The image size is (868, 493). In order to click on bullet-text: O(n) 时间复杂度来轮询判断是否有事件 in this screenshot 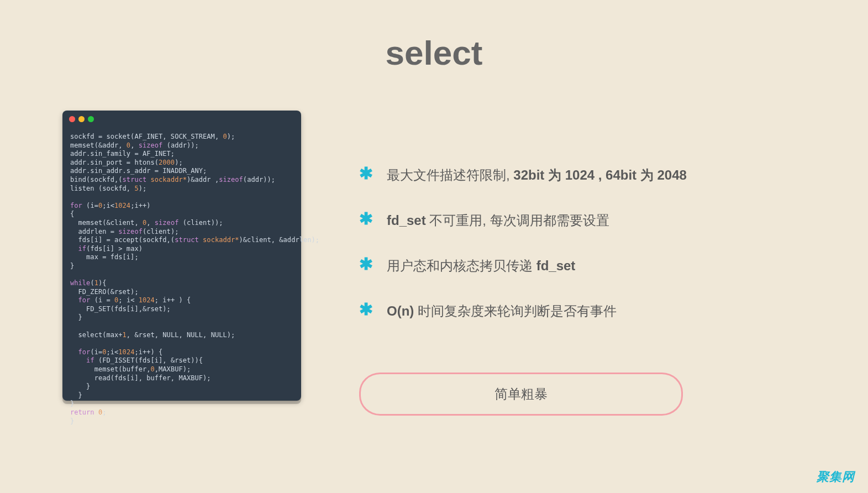, I will do `click(502, 311)`.